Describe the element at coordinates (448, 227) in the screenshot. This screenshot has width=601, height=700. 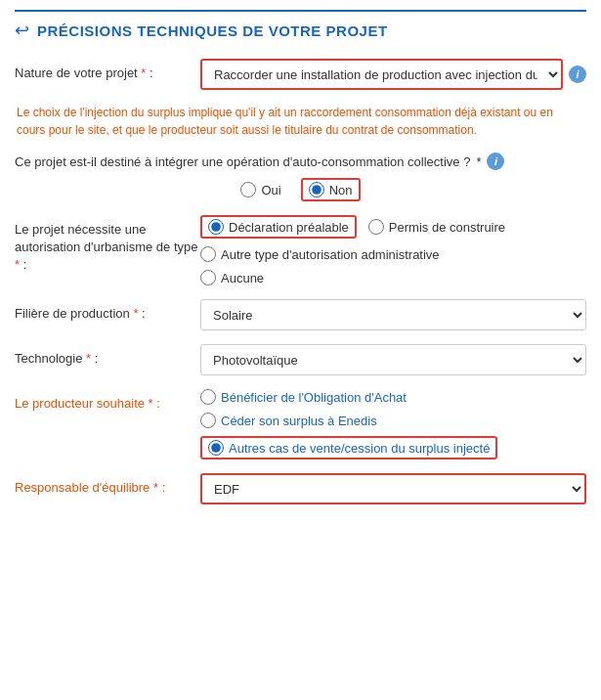
I see `urbanisme-permis-label: Permis de construire` at that location.